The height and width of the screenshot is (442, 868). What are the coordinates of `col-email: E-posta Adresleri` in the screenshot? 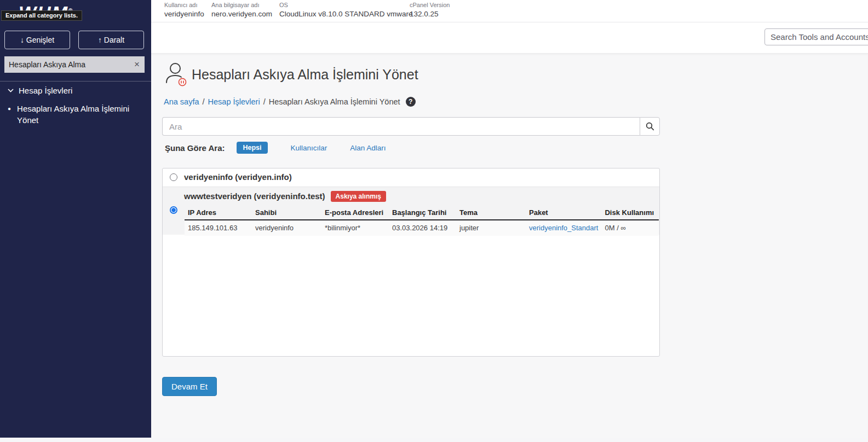 It's located at (355, 213).